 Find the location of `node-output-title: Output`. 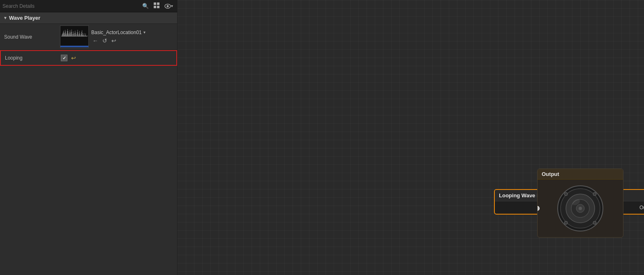

node-output-title: Output is located at coordinates (551, 174).